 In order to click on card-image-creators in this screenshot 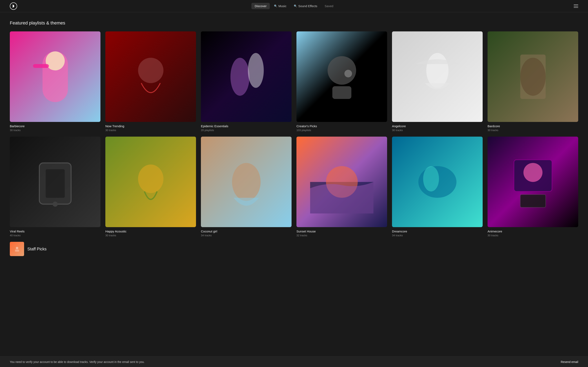, I will do `click(342, 77)`.